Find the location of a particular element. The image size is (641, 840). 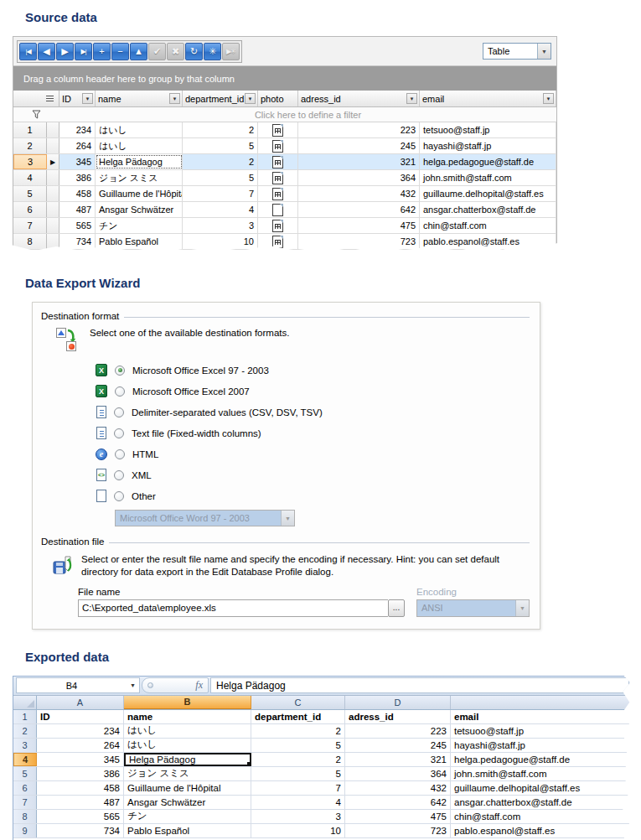

edit-record-button: ▲ is located at coordinates (139, 52).